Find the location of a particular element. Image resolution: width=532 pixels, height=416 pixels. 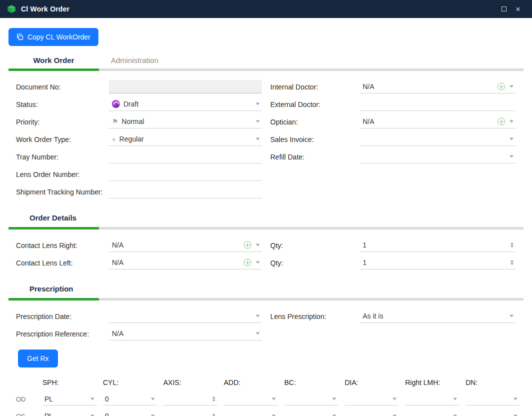

optician-field: N/A is located at coordinates (438, 122).